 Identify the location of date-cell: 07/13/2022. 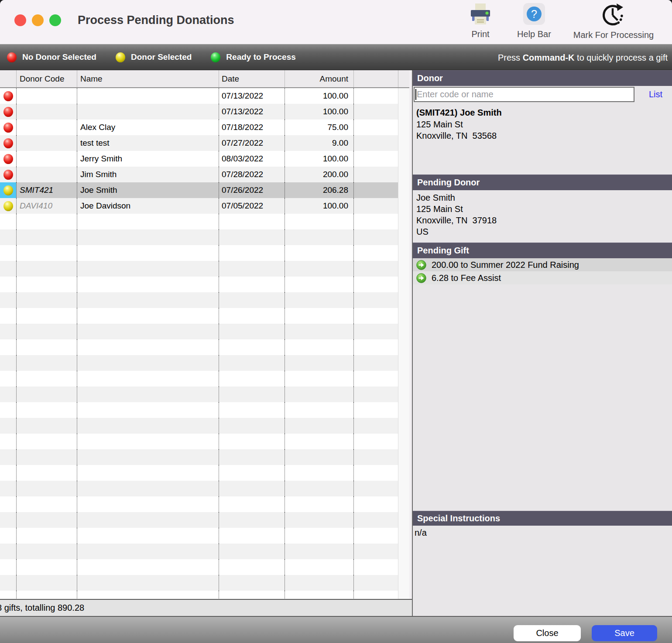
(251, 112).